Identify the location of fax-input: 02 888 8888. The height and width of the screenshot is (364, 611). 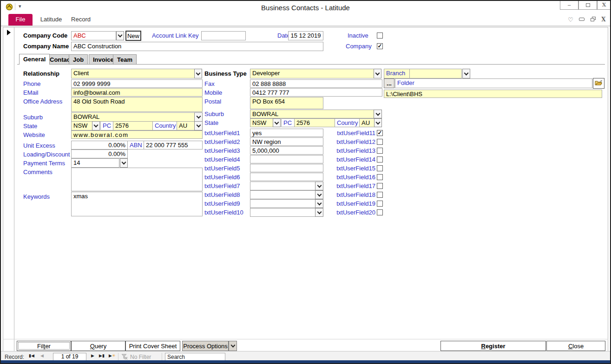
(316, 84).